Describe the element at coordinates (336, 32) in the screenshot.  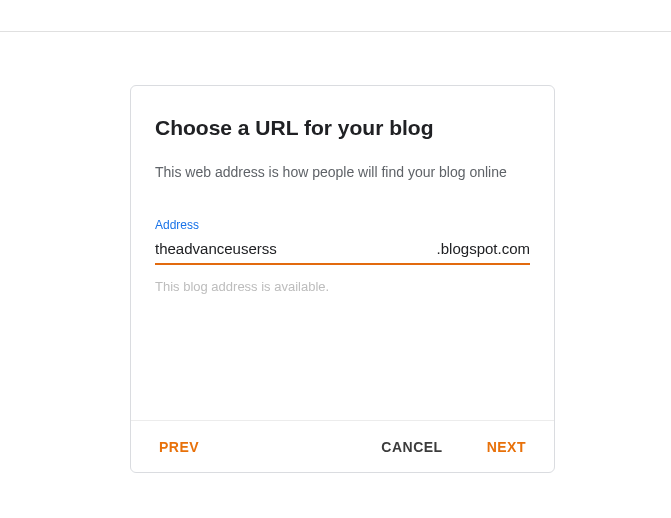
I see `top-divider` at that location.